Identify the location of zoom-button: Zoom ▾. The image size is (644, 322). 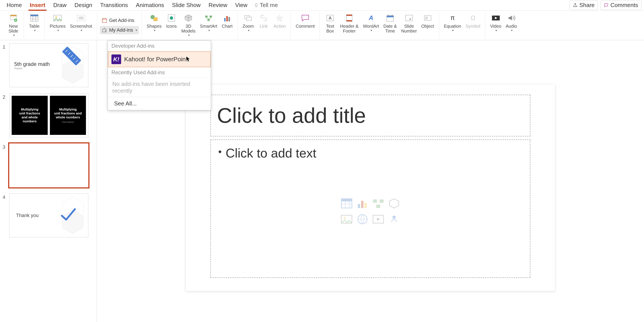
(248, 22).